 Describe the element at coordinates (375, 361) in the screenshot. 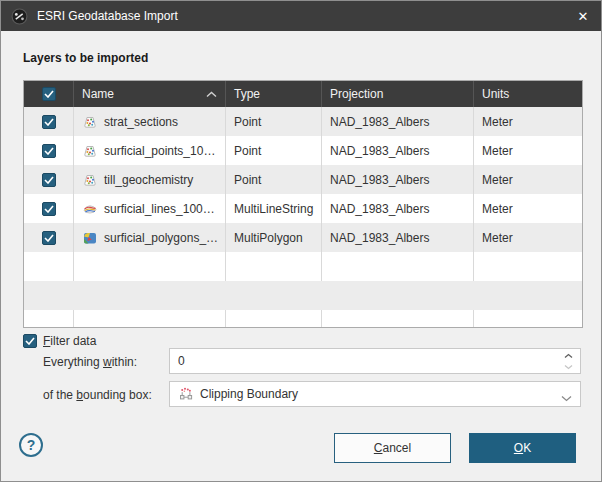

I see `everything-within-input` at that location.